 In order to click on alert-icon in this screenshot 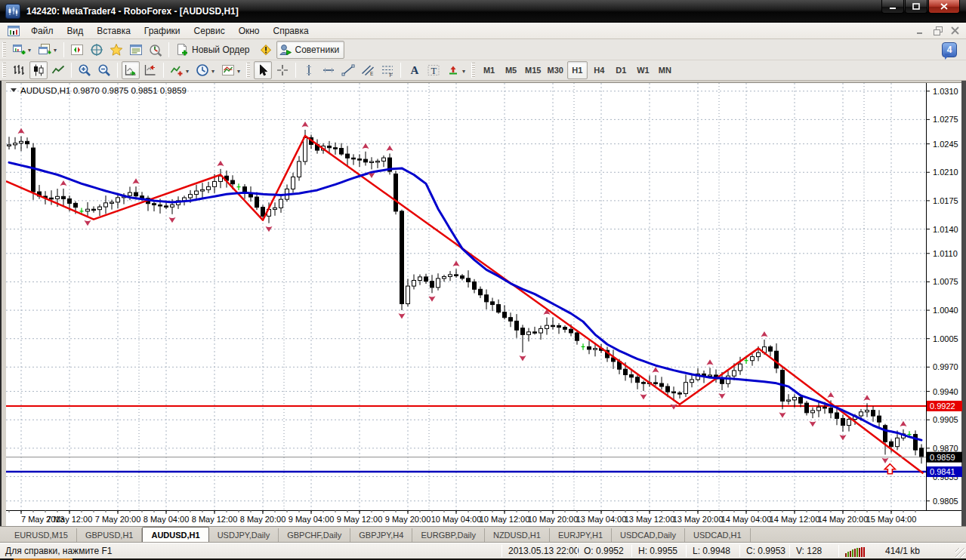, I will do `click(266, 50)`.